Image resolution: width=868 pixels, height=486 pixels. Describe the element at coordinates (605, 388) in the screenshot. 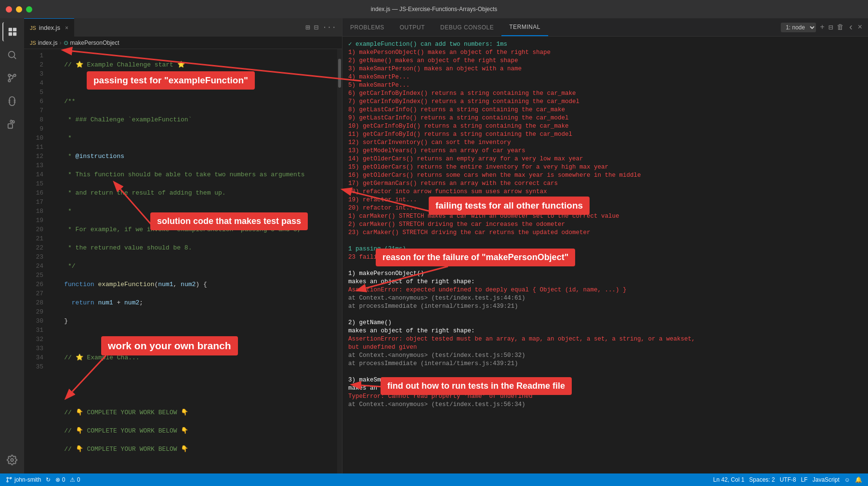

I see `term-line: makes an object with` at that location.